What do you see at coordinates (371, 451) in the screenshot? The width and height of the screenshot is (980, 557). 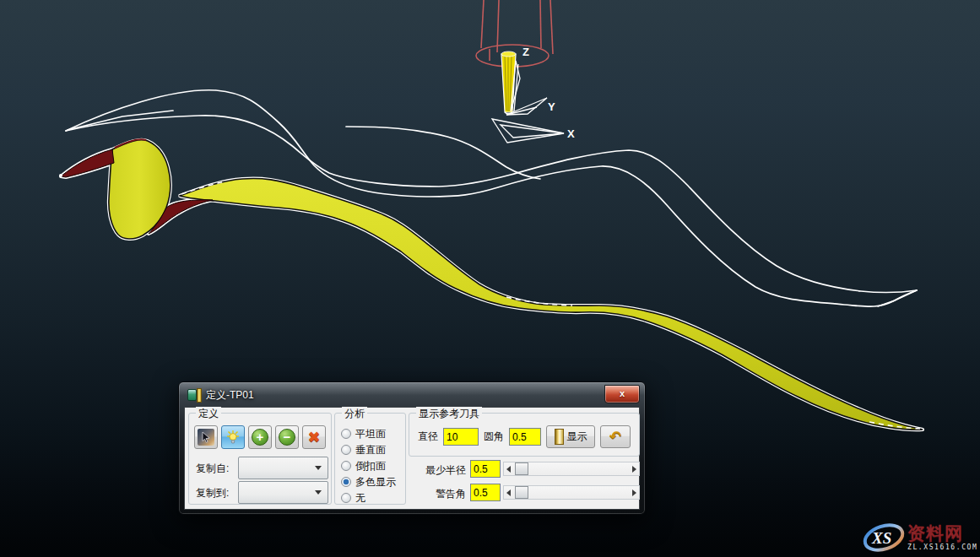 I see `radio-label: 垂直面` at bounding box center [371, 451].